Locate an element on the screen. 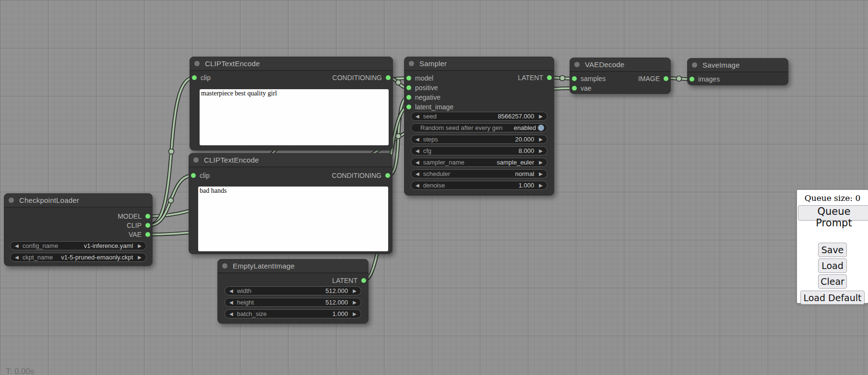 The image size is (868, 375). node-vae-decode: VAEDecode samples vae IMAGE is located at coordinates (620, 76).